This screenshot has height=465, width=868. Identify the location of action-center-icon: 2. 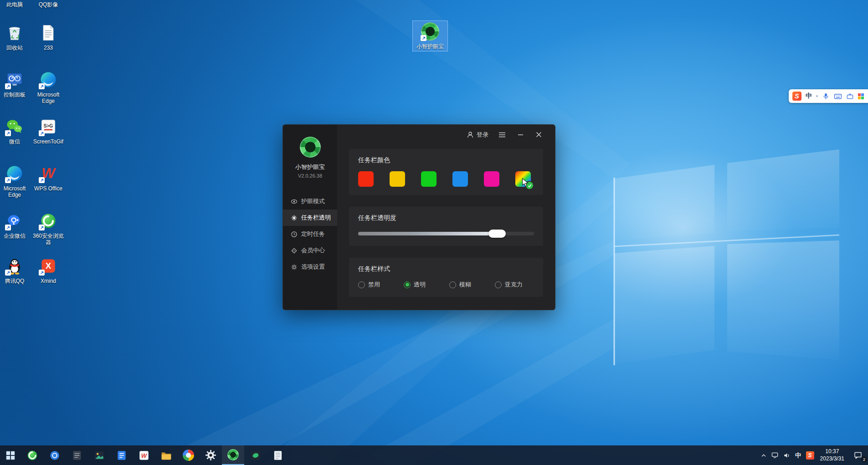
(858, 455).